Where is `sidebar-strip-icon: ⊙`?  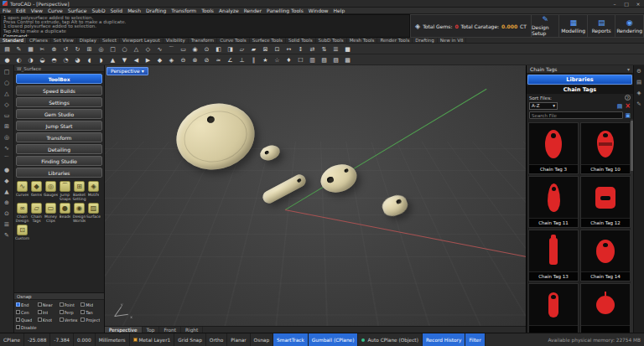 sidebar-strip-icon: ⊙ is located at coordinates (7, 214).